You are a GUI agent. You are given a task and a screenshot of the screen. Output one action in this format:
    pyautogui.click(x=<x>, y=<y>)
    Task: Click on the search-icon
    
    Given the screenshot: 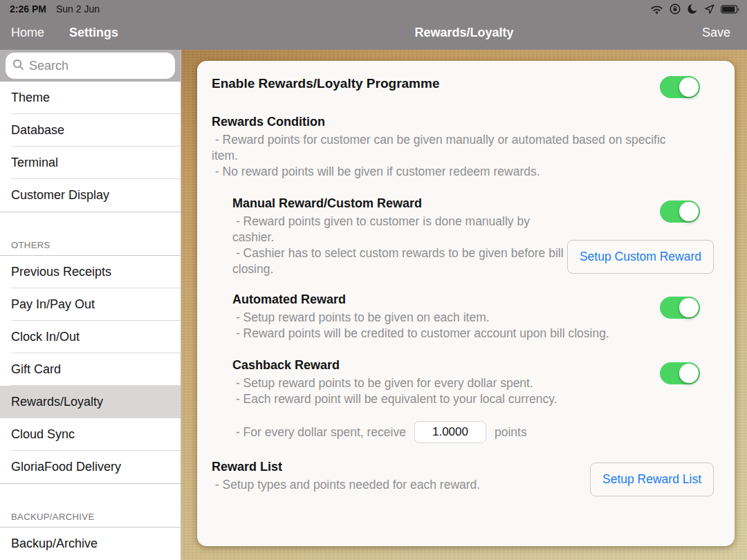 What is the action you would take?
    pyautogui.click(x=18, y=66)
    